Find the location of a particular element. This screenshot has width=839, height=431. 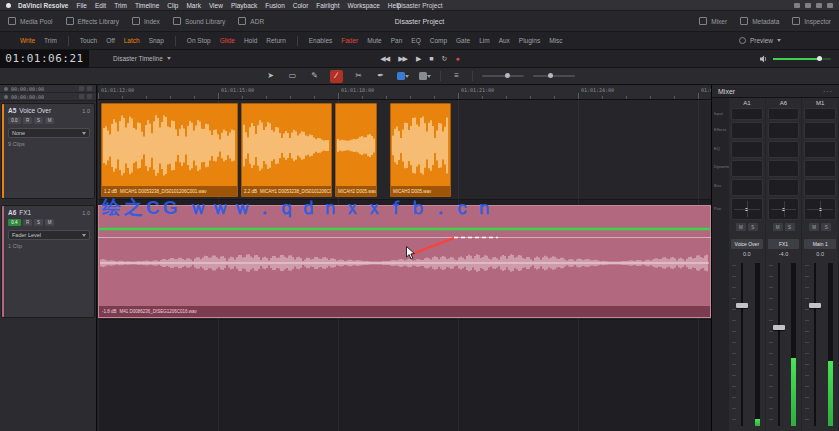

volume-slider is located at coordinates (802, 59).